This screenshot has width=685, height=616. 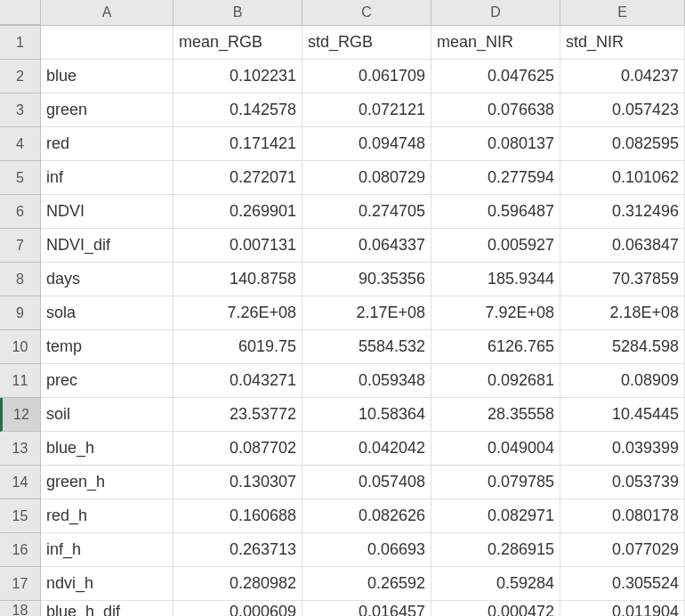 What do you see at coordinates (238, 313) in the screenshot?
I see `cell-B: 7.26E+08` at bounding box center [238, 313].